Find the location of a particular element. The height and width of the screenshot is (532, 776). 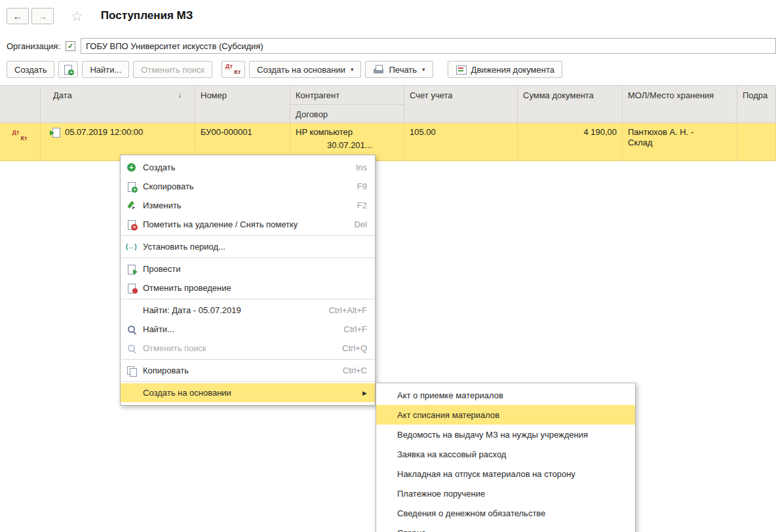

table-row: ДтКт 05.07.2019 12:00:00 БУ00-000001 HP … is located at coordinates (388, 142).